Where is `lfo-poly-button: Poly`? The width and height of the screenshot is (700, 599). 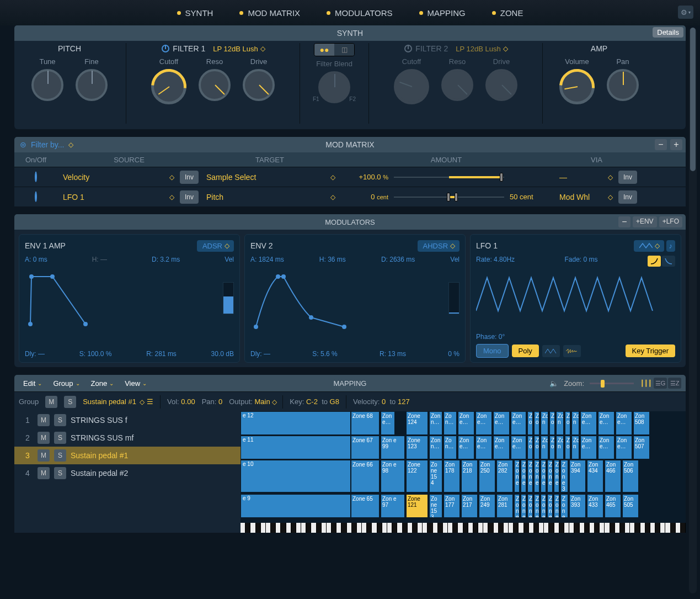
lfo-poly-button: Poly is located at coordinates (525, 351).